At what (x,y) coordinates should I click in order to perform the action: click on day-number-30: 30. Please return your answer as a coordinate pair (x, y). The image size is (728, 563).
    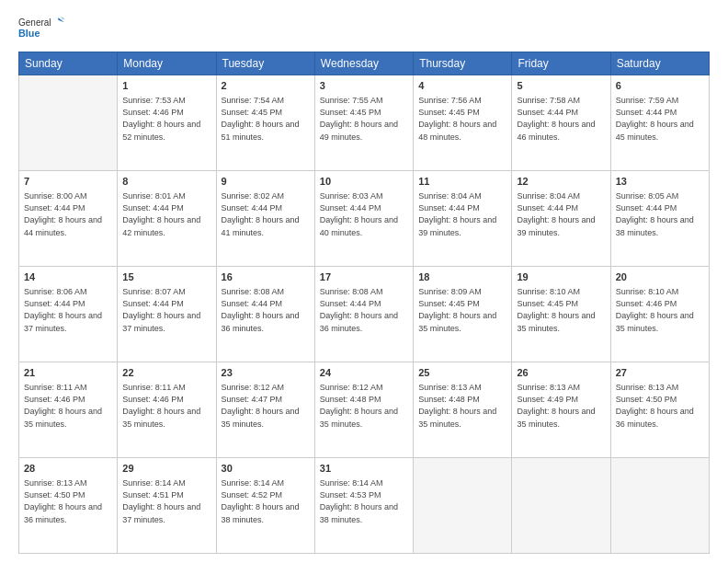
    Looking at the image, I should click on (266, 469).